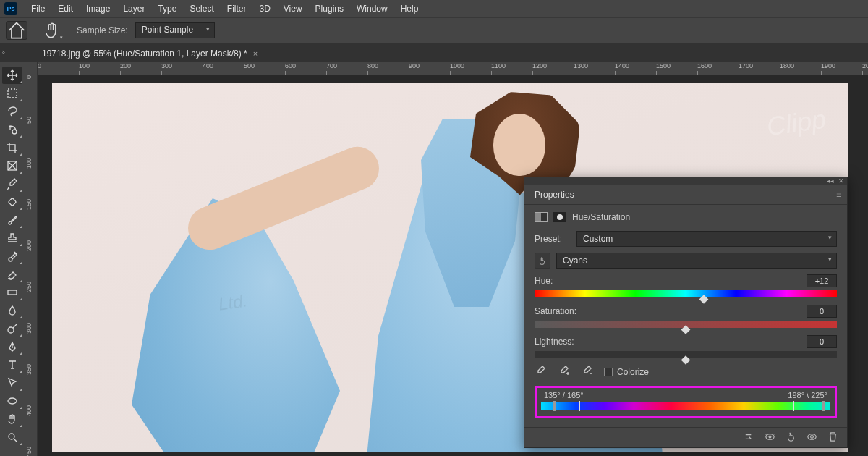 The image size is (868, 456). Describe the element at coordinates (554, 195) in the screenshot. I see `tab-properties: Properties` at that location.